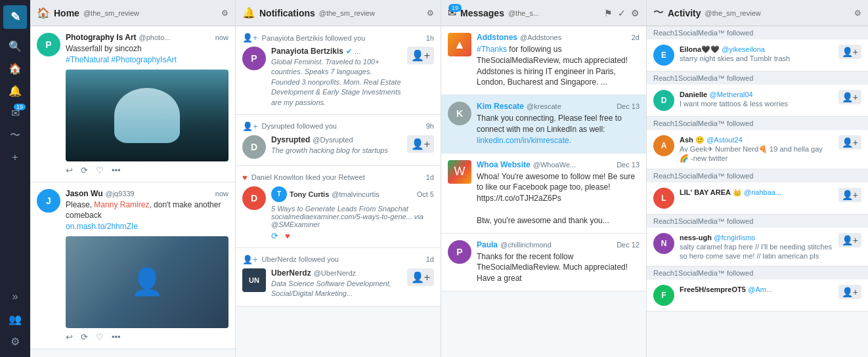 Image resolution: width=868 pixels, height=357 pixels. What do you see at coordinates (112, 13) in the screenshot?
I see `home-account: @the_sm_review` at bounding box center [112, 13].